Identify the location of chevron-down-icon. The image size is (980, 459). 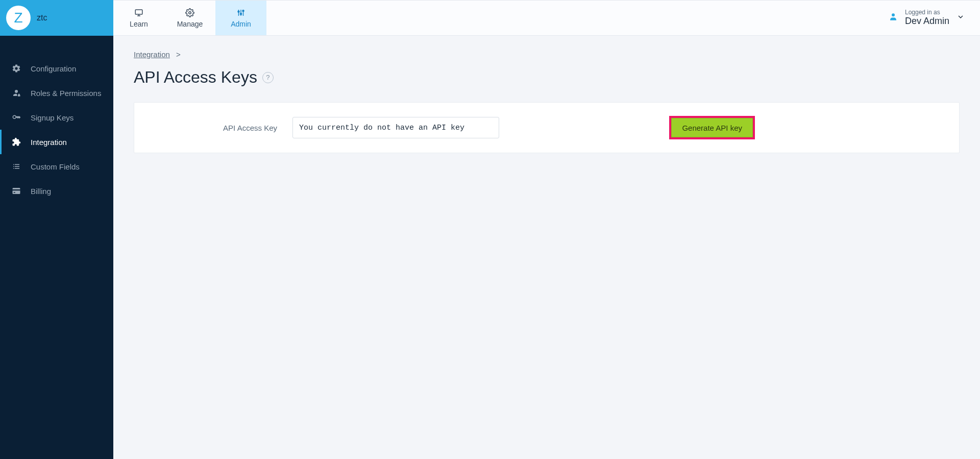
(961, 18).